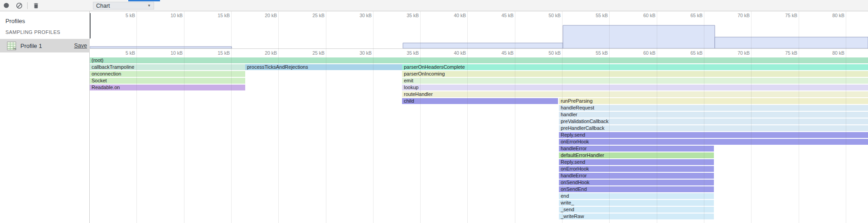 The height and width of the screenshot is (223, 868). I want to click on flame-bar: onconnection, so click(168, 74).